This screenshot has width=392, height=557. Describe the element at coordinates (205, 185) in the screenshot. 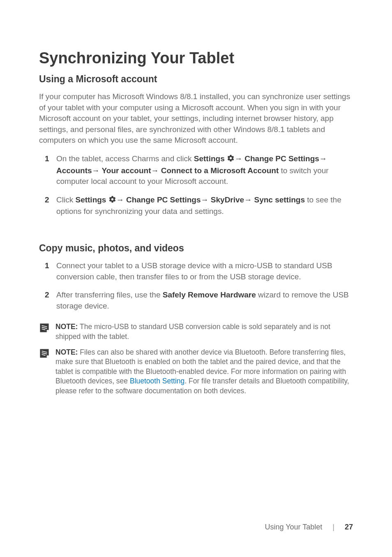

I see `numbered-list-sync: 1 On the tablet, access Charms and click…` at that location.